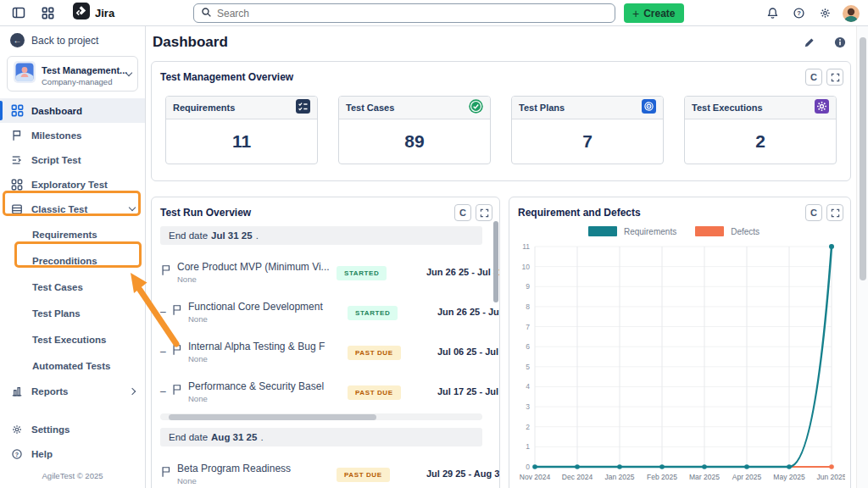 The height and width of the screenshot is (488, 868). Describe the element at coordinates (760, 130) in the screenshot. I see `stat-card-test-executions: Test Executions 2` at that location.